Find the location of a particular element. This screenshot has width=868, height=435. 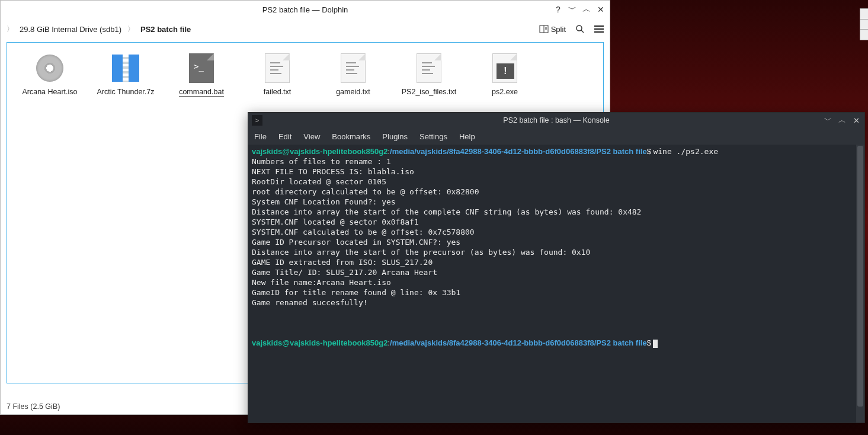

exe-icon: ! is located at coordinates (505, 68).